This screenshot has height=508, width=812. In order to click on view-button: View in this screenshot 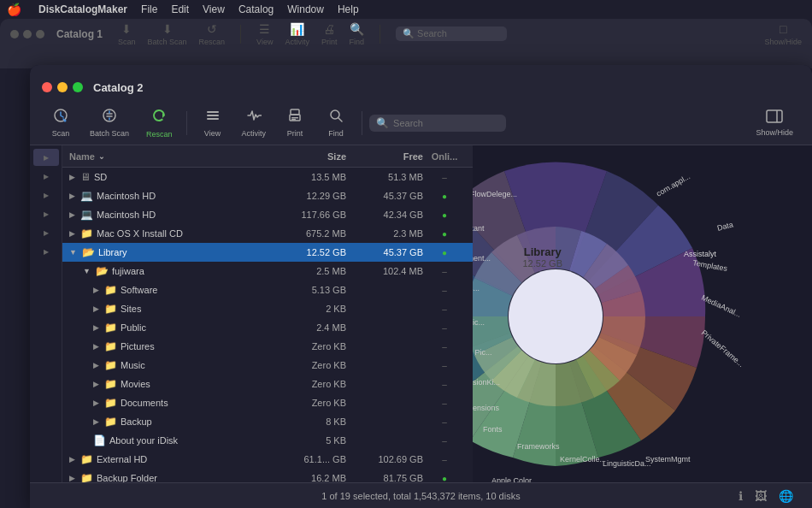, I will do `click(213, 123)`.